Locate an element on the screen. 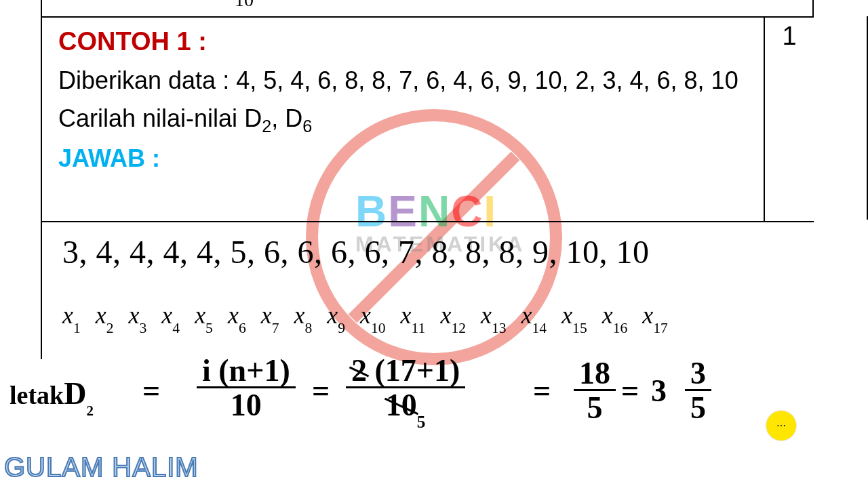 This screenshot has width=868, height=488. hw-equals-3: = is located at coordinates (542, 390).